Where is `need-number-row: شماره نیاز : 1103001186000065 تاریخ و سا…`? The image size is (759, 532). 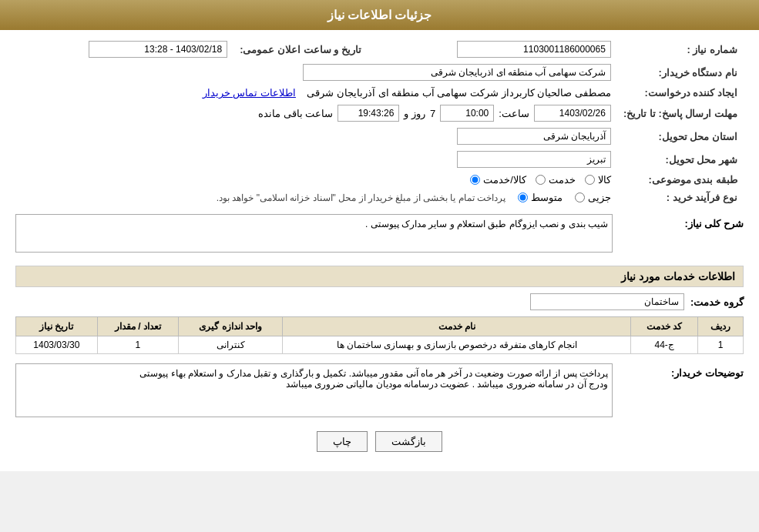
need-number-row: شماره نیاز : 1103001186000065 تاریخ و سا… is located at coordinates (379, 49).